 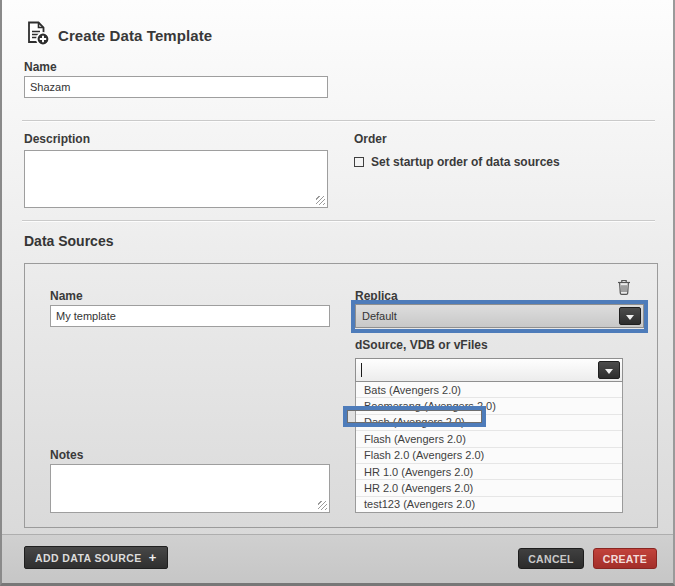 I want to click on dialog-footer: ADD DATA SOURCE + CANCEL CREATE, so click(x=338, y=558).